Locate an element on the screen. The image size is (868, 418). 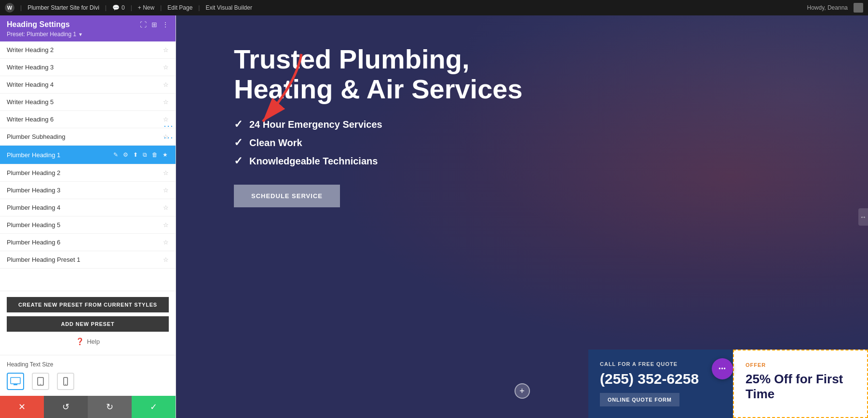
export-icon: ⬆ is located at coordinates (136, 155).